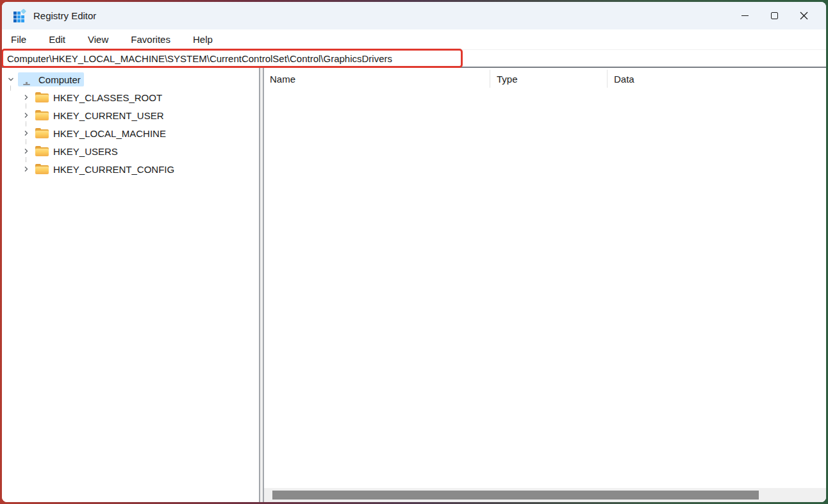  What do you see at coordinates (804, 15) in the screenshot?
I see `close-button` at bounding box center [804, 15].